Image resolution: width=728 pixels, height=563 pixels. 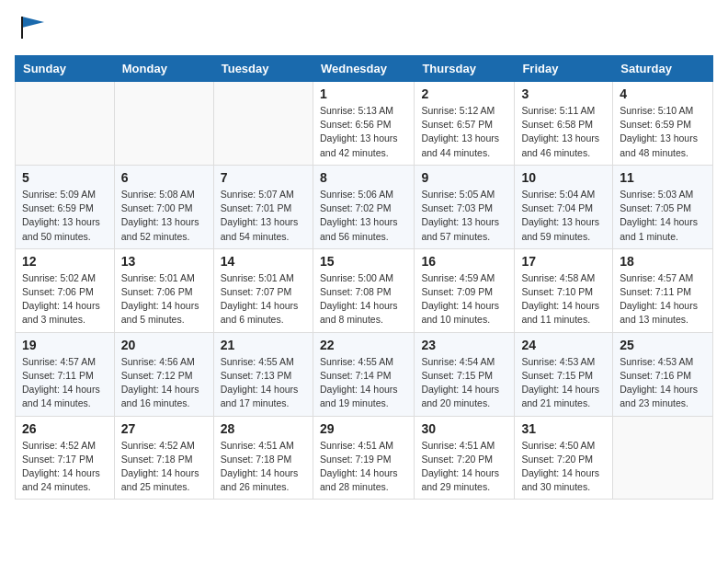 I want to click on day-info: Sunrise: 5:00 AMSunset: 7:08 PMDaylight:…, so click(x=364, y=300).